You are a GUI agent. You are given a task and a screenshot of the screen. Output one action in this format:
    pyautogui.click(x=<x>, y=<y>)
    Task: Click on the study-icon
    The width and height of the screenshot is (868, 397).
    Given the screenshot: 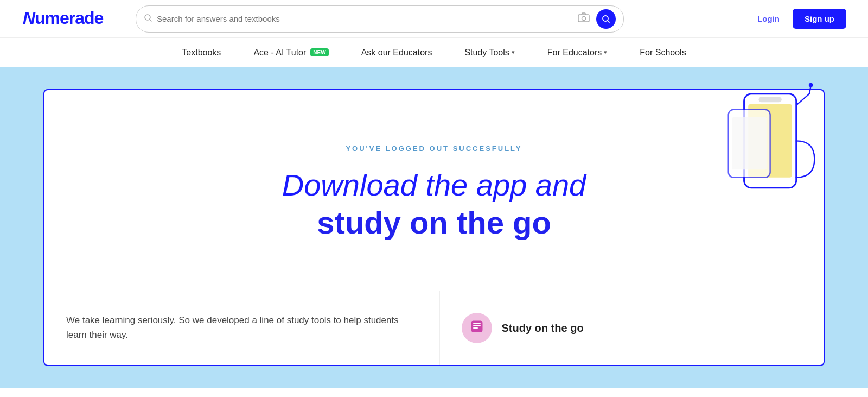 What is the action you would take?
    pyautogui.click(x=477, y=328)
    